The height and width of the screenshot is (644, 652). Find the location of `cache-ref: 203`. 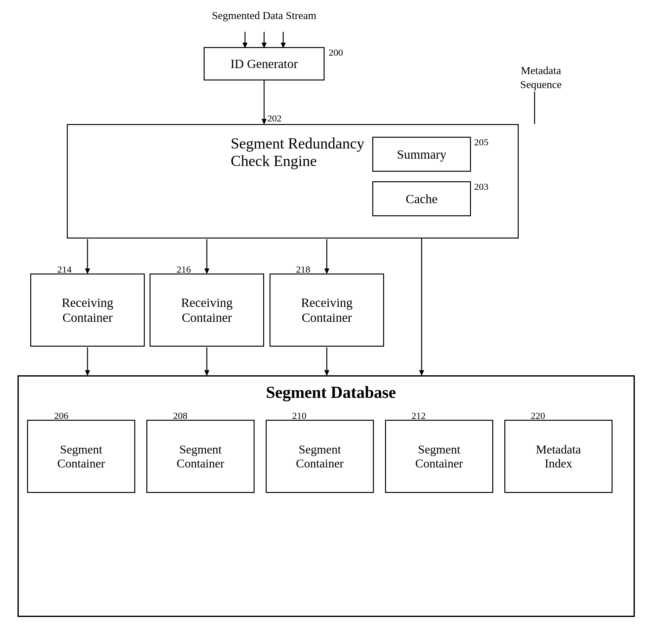

cache-ref: 203 is located at coordinates (481, 187).